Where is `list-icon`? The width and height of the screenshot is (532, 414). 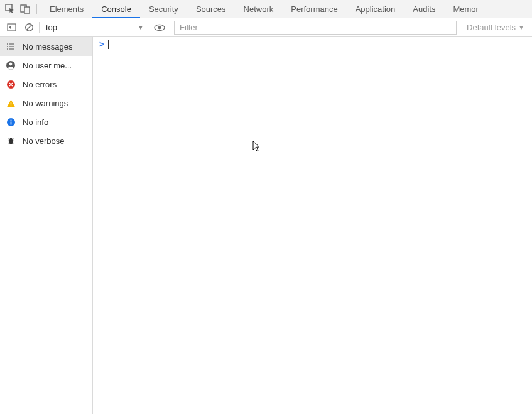
list-icon is located at coordinates (11, 46).